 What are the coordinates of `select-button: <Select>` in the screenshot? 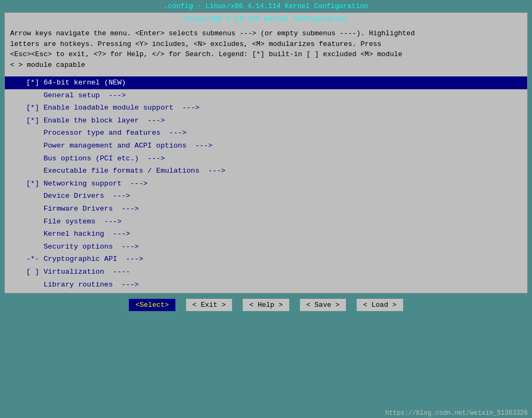 It's located at (152, 305).